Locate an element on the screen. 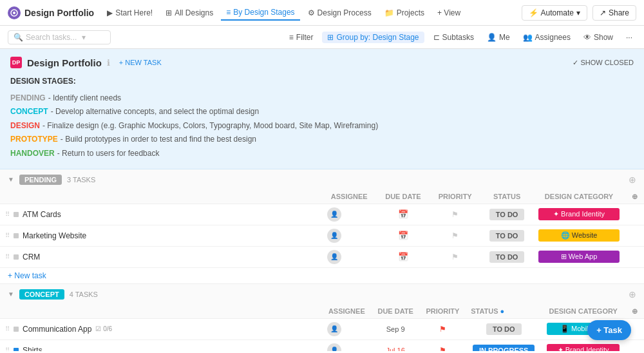 Image resolution: width=644 pixels, height=353 pixels. assignees-icon: 👥 is located at coordinates (528, 37).